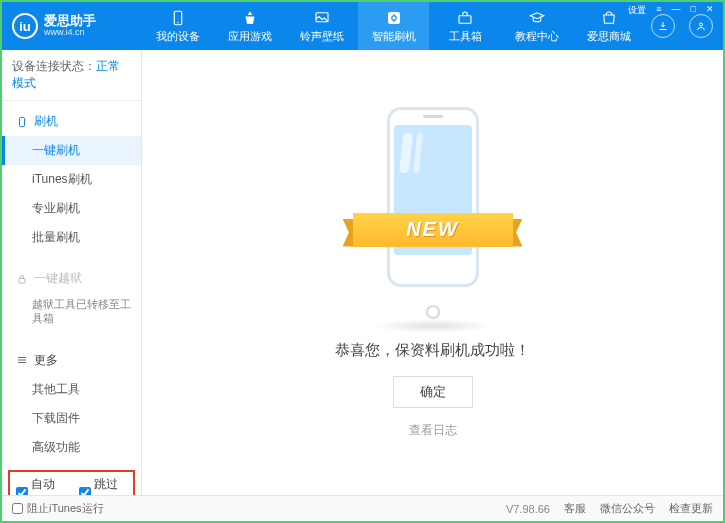 This screenshot has height=523, width=725. What do you see at coordinates (72, 448) in the screenshot?
I see `sidebar-item-advanced: 高级功能` at bounding box center [72, 448].